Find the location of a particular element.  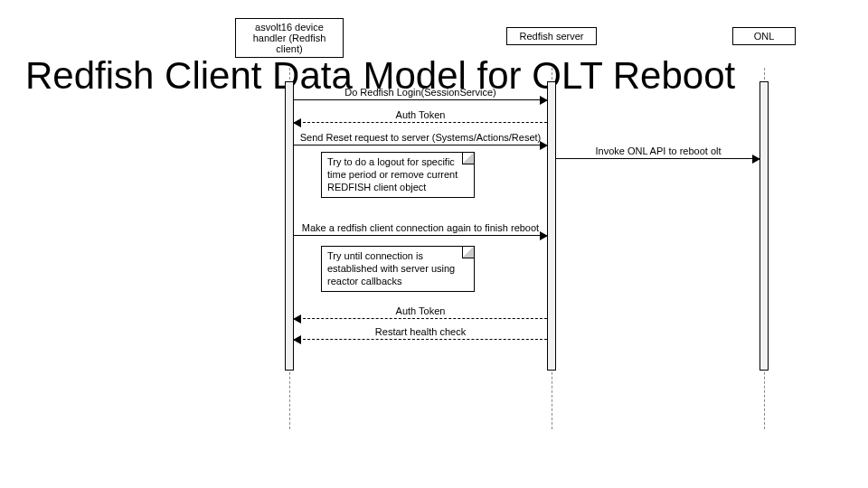

msg-auth-token-2-label: Auth Token is located at coordinates (421, 311).